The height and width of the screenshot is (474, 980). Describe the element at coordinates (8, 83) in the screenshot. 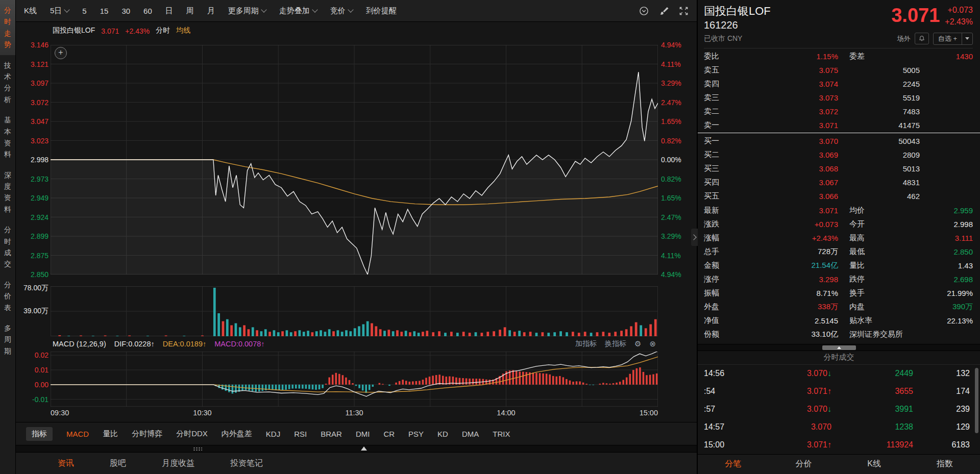

I see `sidebar-item-技术分析: 技 术 分 析` at that location.